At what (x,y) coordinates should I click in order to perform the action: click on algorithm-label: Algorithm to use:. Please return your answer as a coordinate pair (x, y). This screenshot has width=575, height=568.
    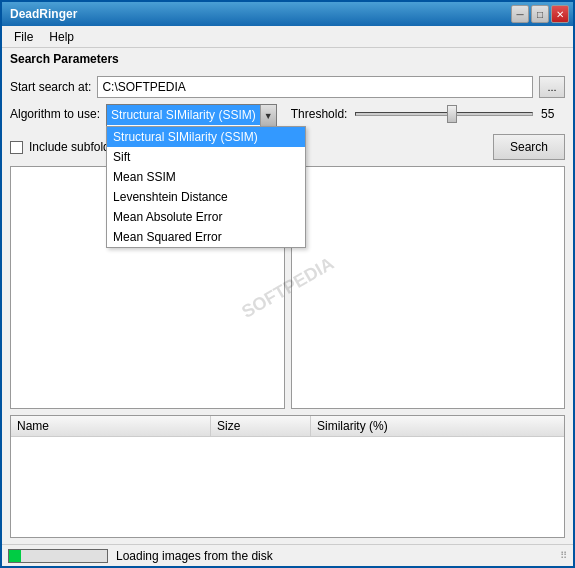
    Looking at the image, I should click on (55, 112).